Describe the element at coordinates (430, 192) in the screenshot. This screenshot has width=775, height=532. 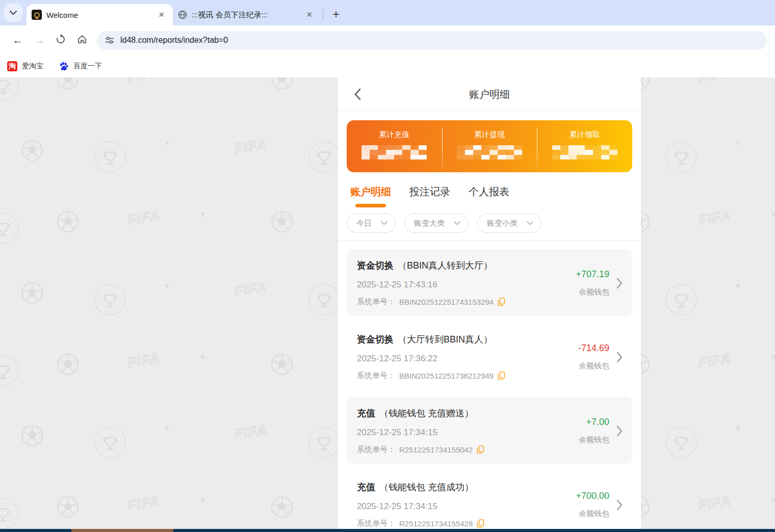
I see `tab-label: 投注记录` at that location.